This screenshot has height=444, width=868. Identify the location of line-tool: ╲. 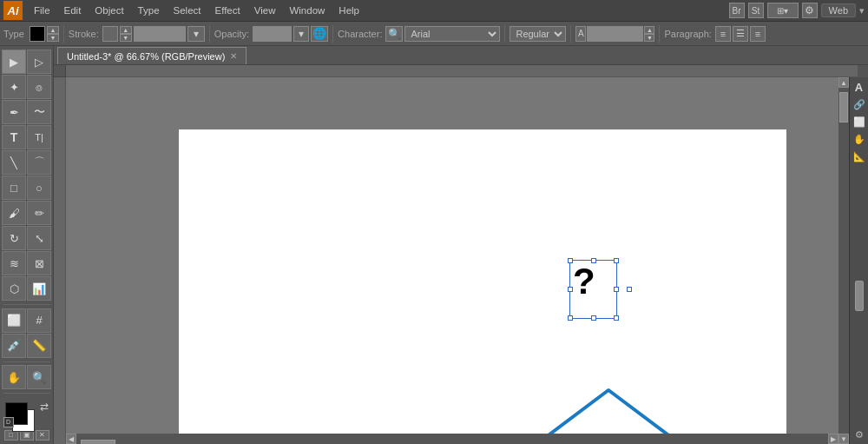
(14, 162).